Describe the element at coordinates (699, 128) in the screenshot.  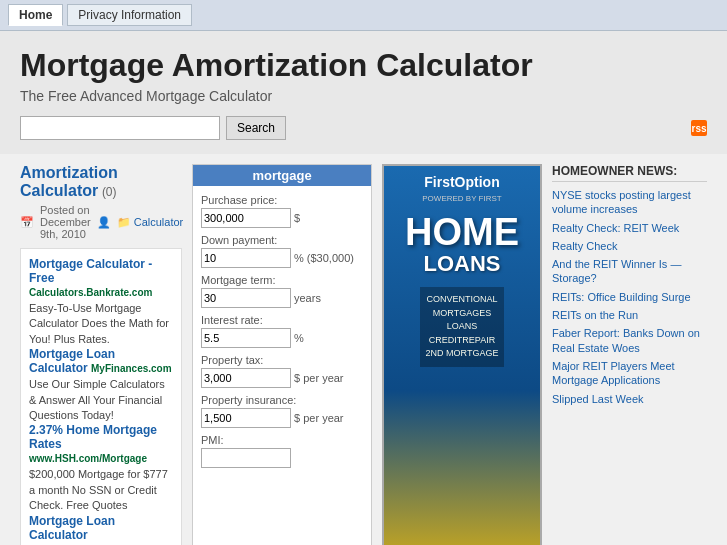
I see `rss-icon: rss` at that location.